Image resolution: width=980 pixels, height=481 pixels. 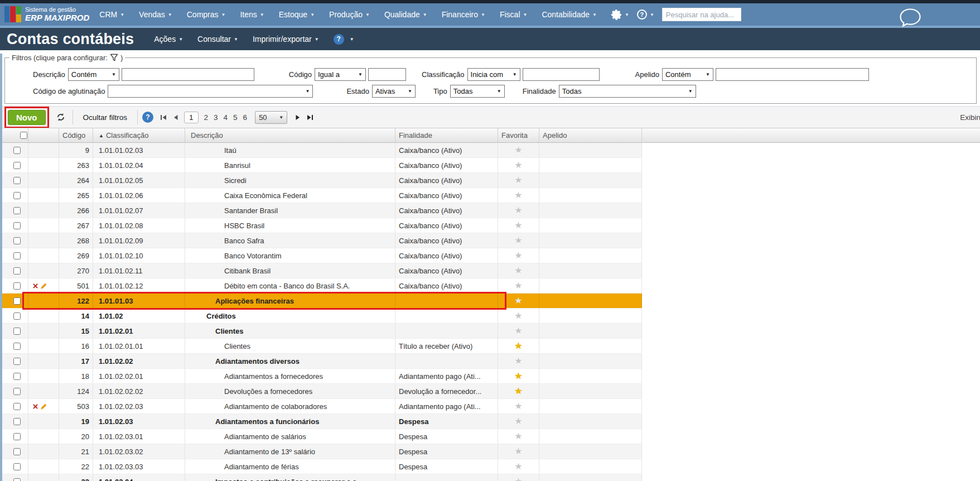 I want to click on select-all-checkbox, so click(x=23, y=135).